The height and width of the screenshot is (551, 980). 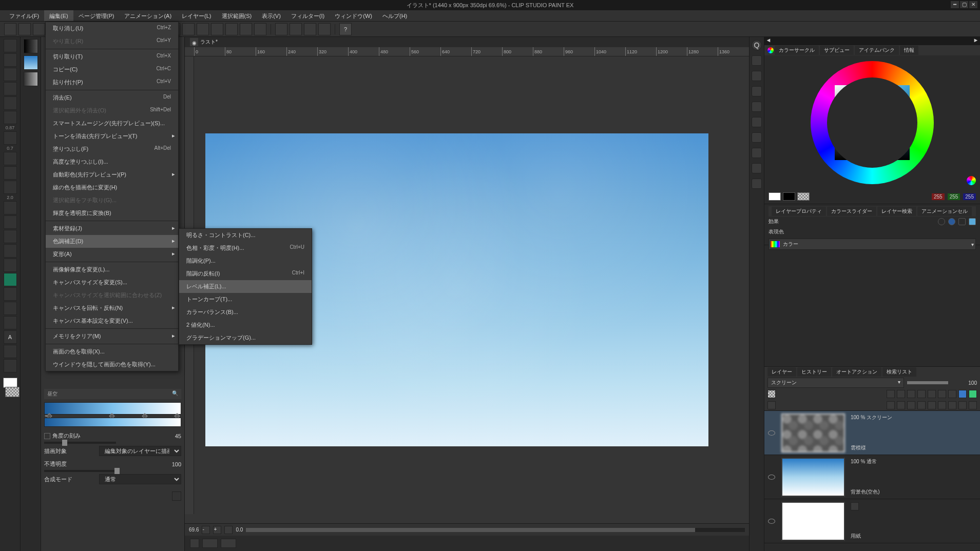 I want to click on colorwheel-toggle-icon, so click(x=971, y=181).